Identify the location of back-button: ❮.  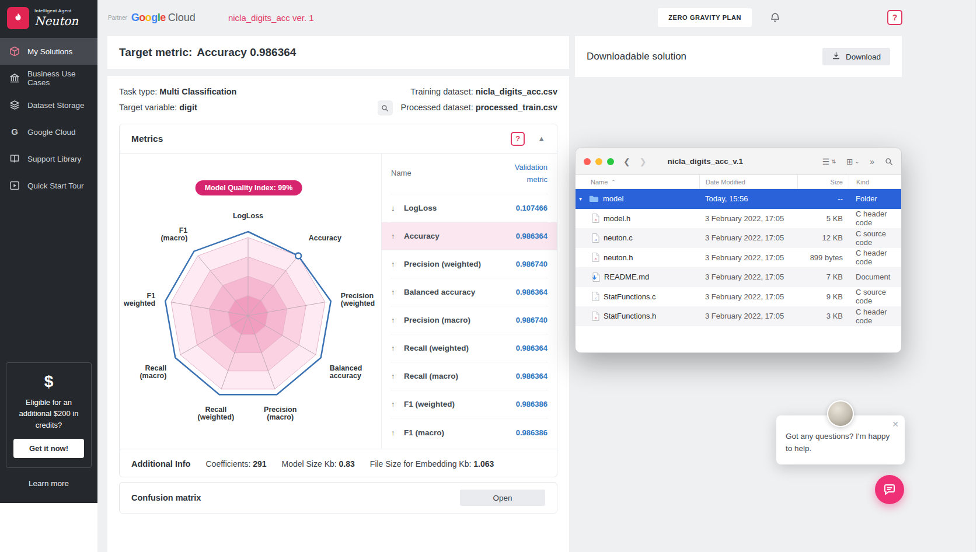
(627, 162).